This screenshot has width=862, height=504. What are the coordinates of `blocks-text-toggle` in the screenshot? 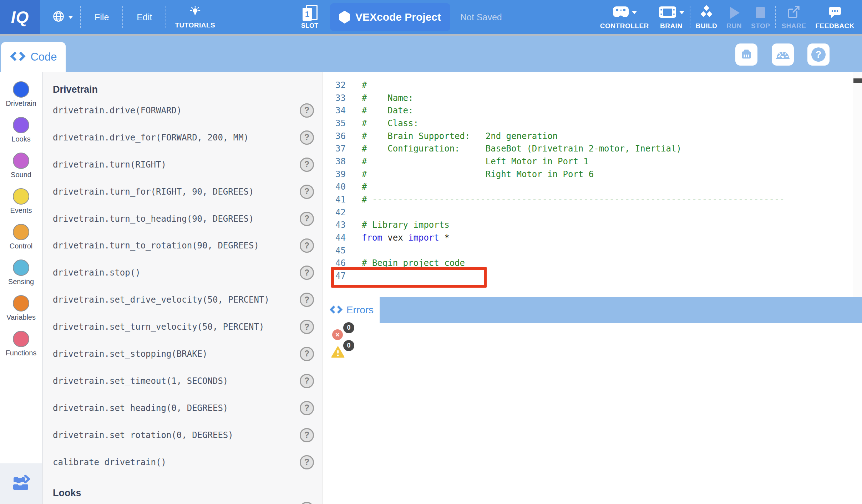 It's located at (21, 484).